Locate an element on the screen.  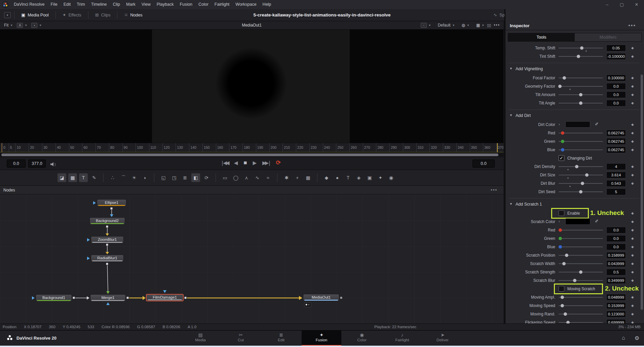
page-media: ▤Media is located at coordinates (200, 338).